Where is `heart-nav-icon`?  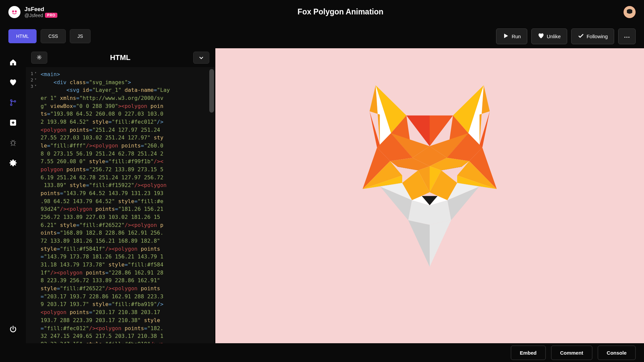 heart-nav-icon is located at coordinates (13, 82).